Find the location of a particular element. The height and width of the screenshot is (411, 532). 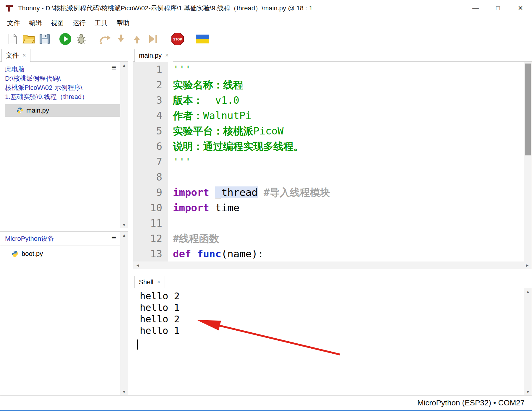

line-number: 7 is located at coordinates (151, 162).